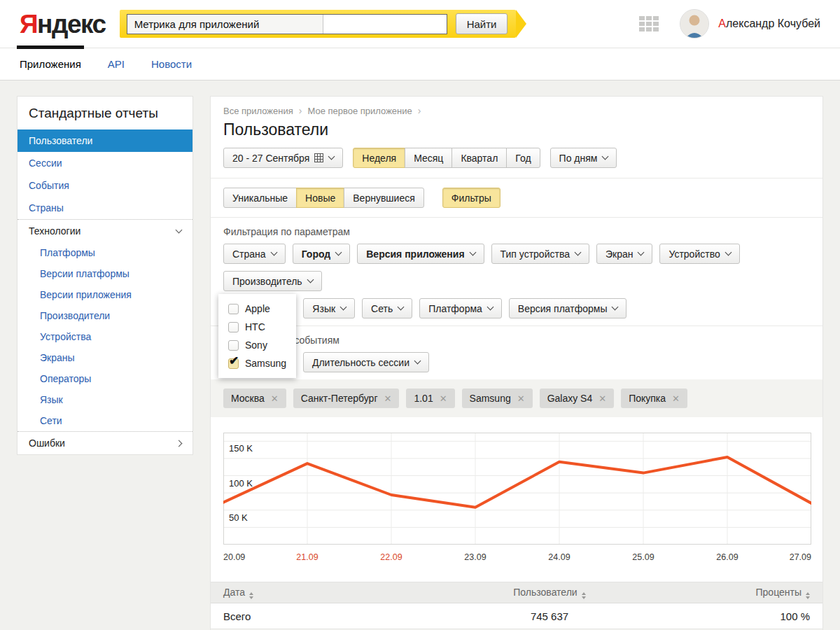 Image resolution: width=840 pixels, height=630 pixels. Describe the element at coordinates (46, 163) in the screenshot. I see `sidebar-item-label: Сессии` at that location.